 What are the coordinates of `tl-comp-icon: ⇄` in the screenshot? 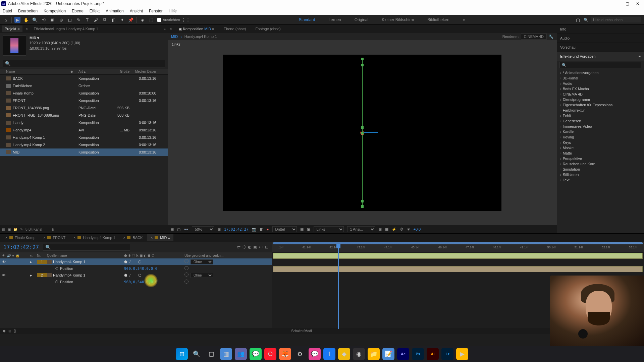 It's located at (239, 247).